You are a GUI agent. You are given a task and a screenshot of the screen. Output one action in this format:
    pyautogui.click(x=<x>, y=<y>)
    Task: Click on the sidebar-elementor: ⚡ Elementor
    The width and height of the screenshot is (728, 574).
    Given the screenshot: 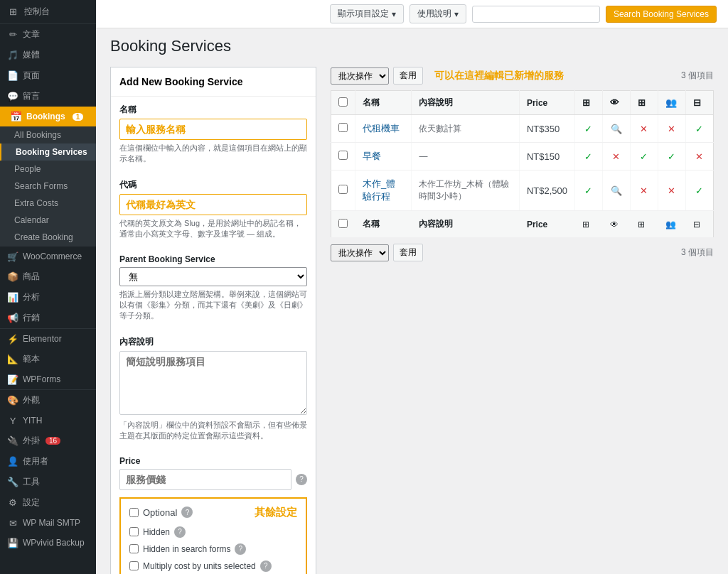 What is the action you would take?
    pyautogui.click(x=48, y=339)
    